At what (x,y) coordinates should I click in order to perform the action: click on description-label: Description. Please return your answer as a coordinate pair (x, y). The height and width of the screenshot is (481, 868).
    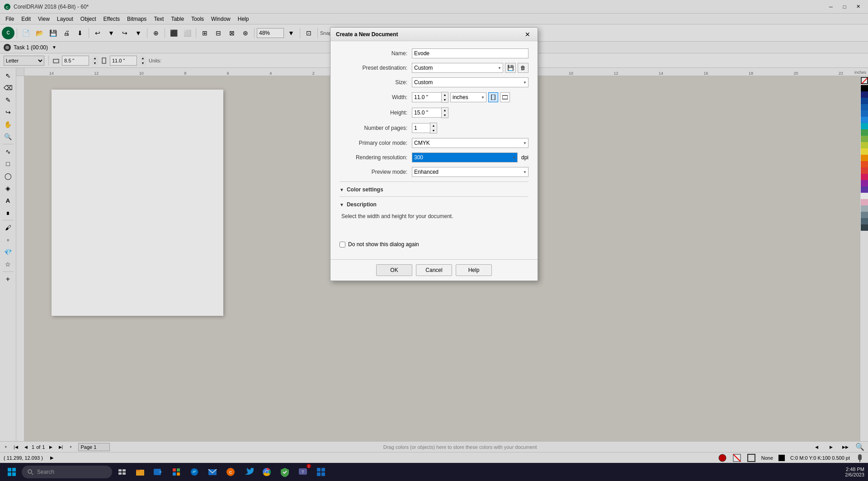
    Looking at the image, I should click on (362, 205).